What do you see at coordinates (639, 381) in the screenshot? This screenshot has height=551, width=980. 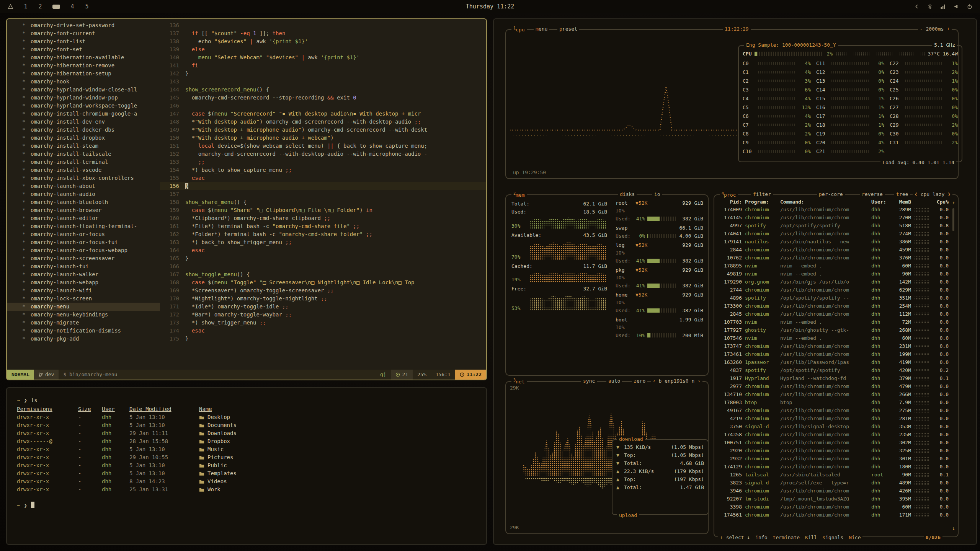 I see `net-zero-button: zero` at bounding box center [639, 381].